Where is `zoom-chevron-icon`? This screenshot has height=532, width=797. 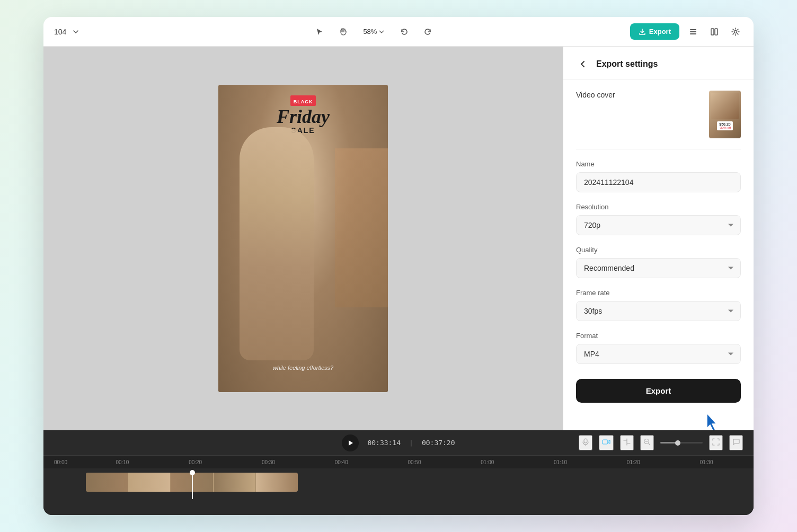 zoom-chevron-icon is located at coordinates (382, 32).